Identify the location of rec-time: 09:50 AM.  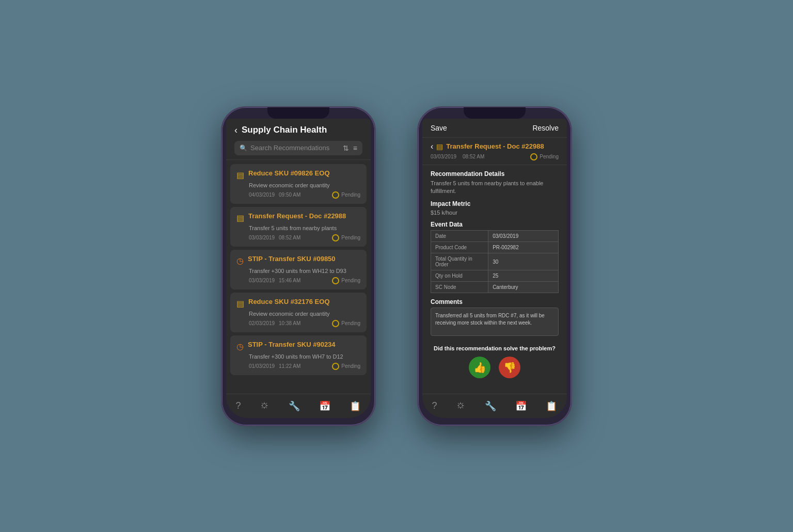
(290, 195).